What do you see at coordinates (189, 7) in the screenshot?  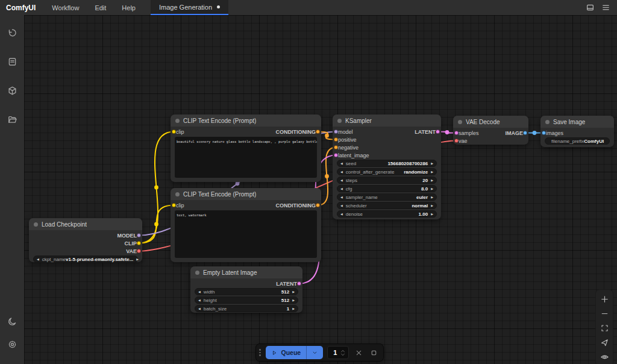 I see `workflow-tab: Image Generation` at bounding box center [189, 7].